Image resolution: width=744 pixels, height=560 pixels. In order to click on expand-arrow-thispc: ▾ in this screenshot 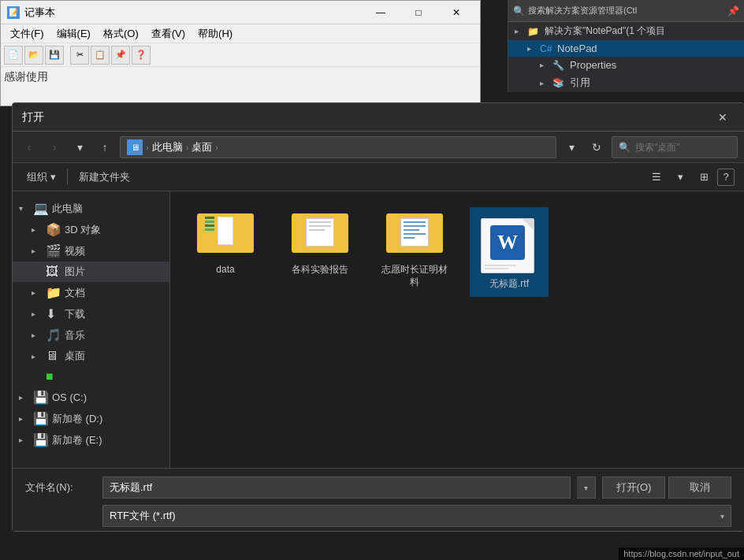, I will do `click(24, 208)`.